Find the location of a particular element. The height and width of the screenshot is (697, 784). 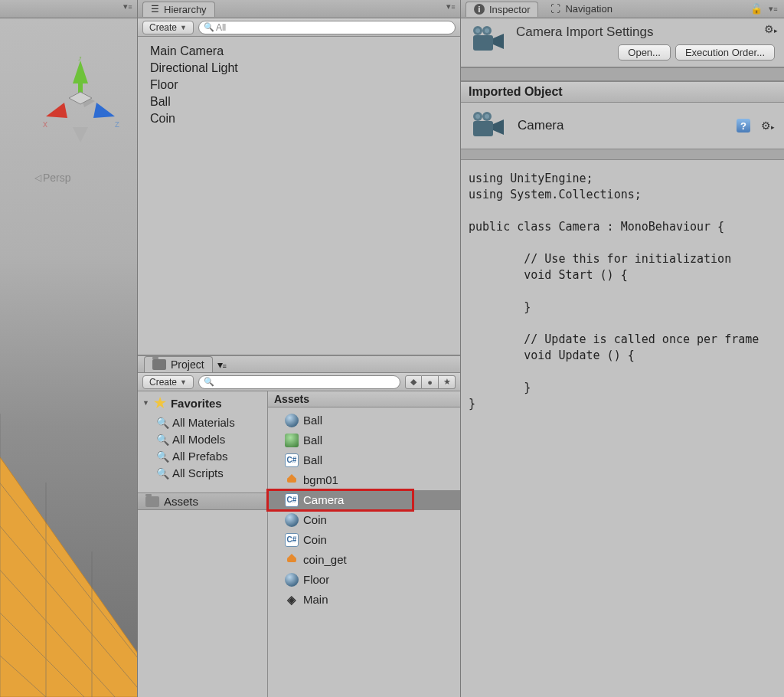

favorite-search-item: 🔍All Materials is located at coordinates (202, 423).